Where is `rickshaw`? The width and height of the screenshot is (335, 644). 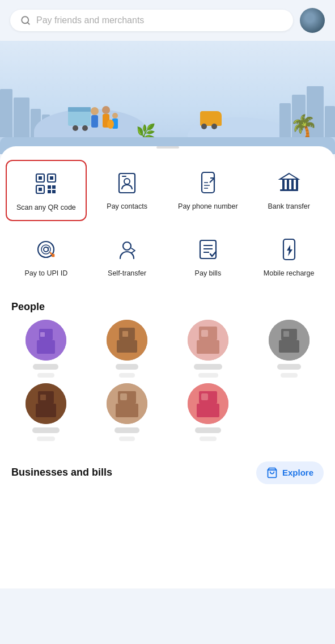 rickshaw is located at coordinates (211, 118).